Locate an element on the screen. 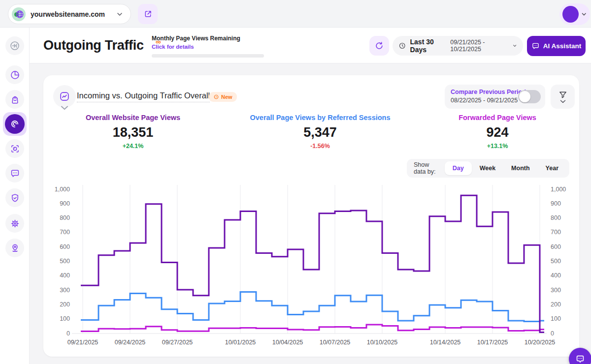 This screenshot has width=591, height=364. sidebar-item-messages is located at coordinates (15, 173).